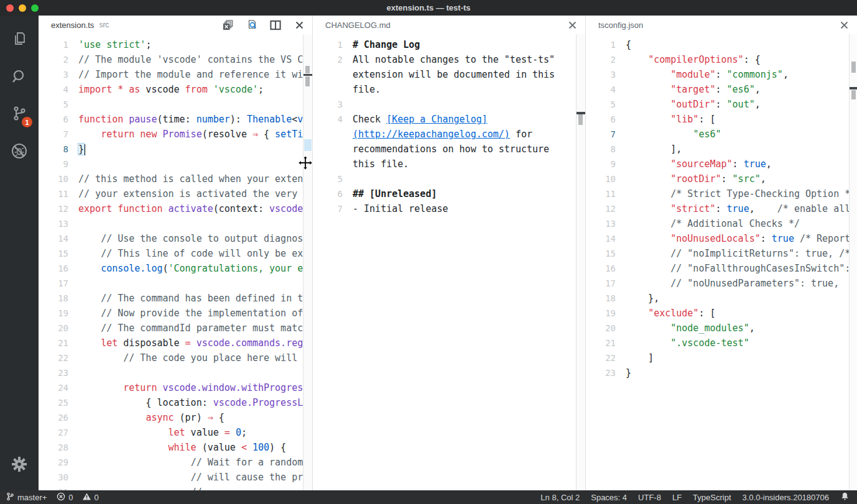  I want to click on code-line: 1{, so click(721, 45).